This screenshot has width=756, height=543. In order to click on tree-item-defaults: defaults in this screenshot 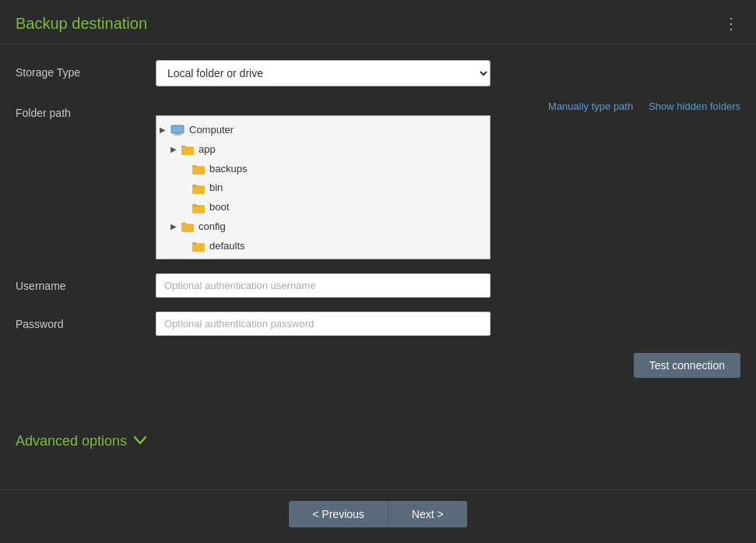, I will do `click(323, 246)`.